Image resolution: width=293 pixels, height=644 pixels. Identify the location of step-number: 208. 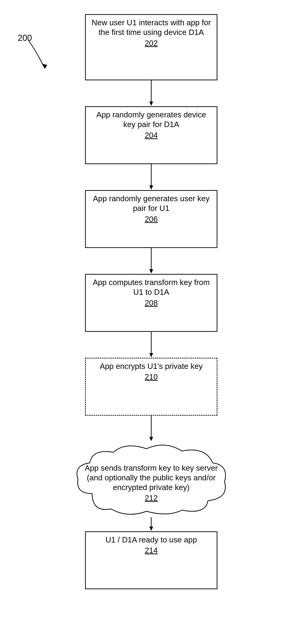
(151, 303).